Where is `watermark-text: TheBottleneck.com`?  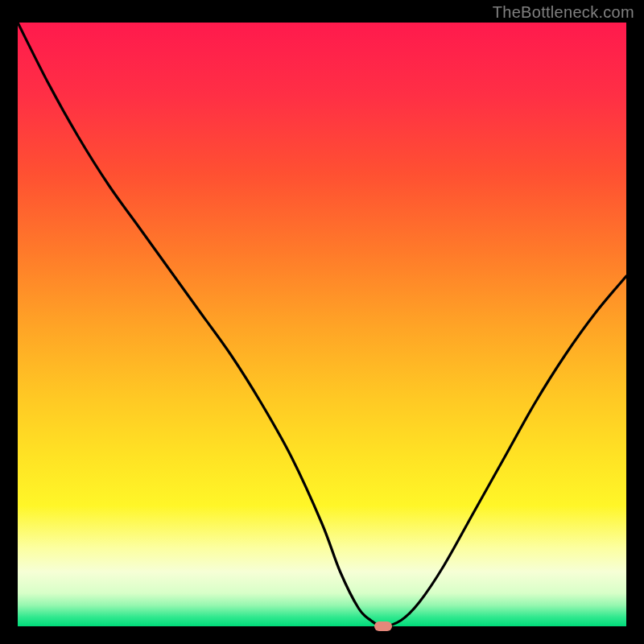
watermark-text: TheBottleneck.com is located at coordinates (564, 13).